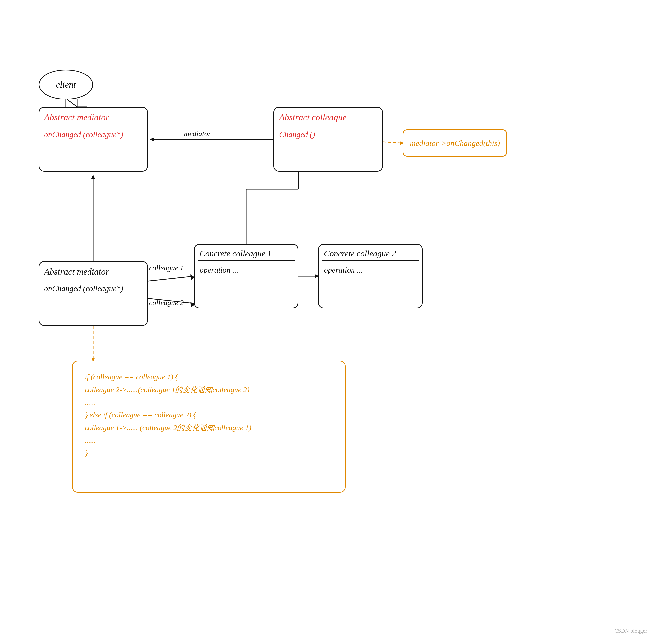 The height and width of the screenshot is (644, 662). What do you see at coordinates (93, 116) in the screenshot?
I see `abs-mediator-top-title: Abstract mediator` at bounding box center [93, 116].